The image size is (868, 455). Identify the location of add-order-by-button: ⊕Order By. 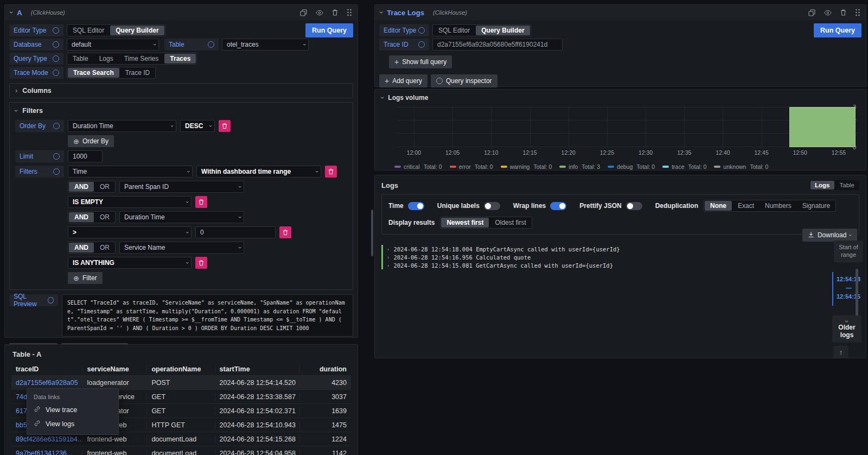
(91, 141).